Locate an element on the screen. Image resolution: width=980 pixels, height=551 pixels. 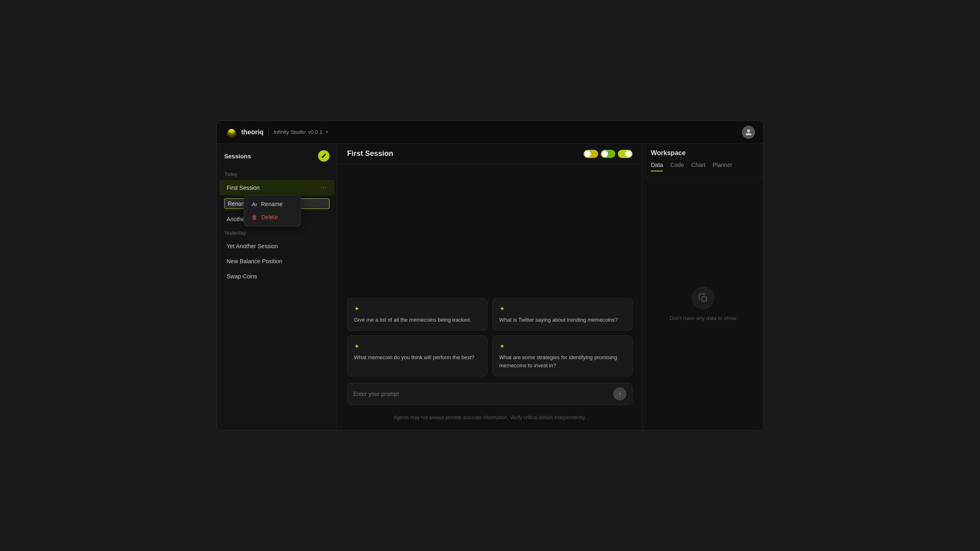
prompt-bar: ↑ is located at coordinates (490, 394).